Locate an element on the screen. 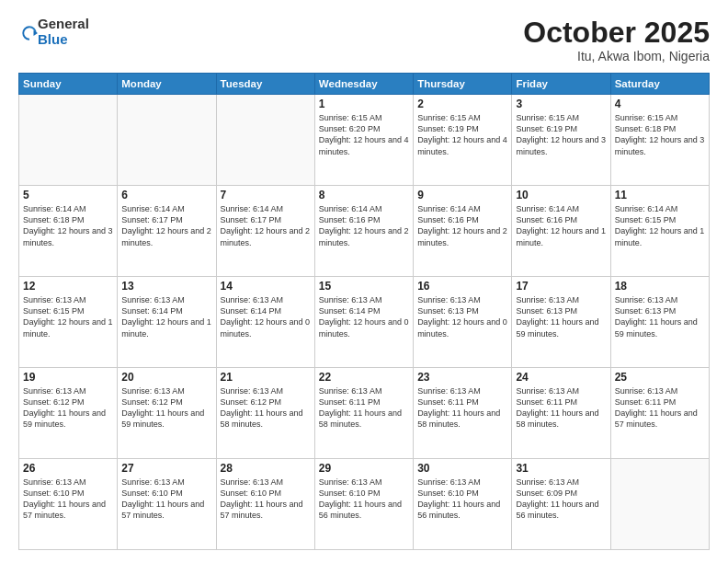 This screenshot has height=563, width=728. table-row: 19Sunrise: 6:13 AM Sunset: 6:12 PM Dayli… is located at coordinates (68, 414).